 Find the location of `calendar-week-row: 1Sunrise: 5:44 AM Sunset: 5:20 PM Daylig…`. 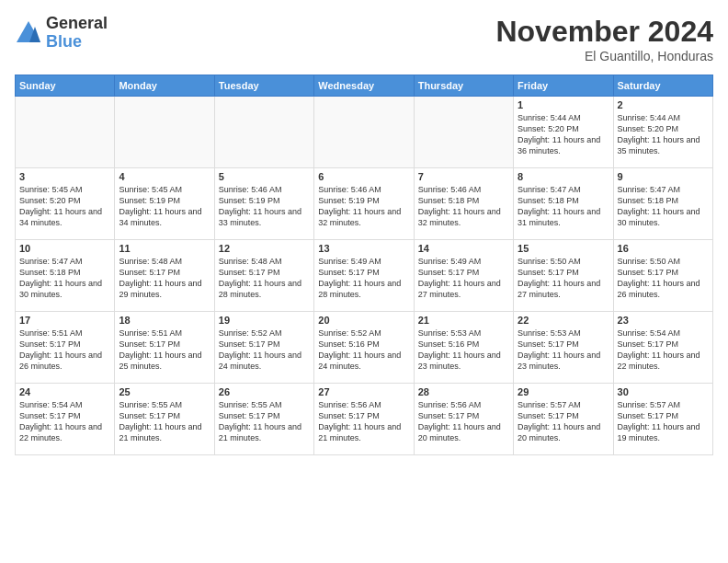

calendar-week-row: 1Sunrise: 5:44 AM Sunset: 5:20 PM Daylig… is located at coordinates (364, 132).